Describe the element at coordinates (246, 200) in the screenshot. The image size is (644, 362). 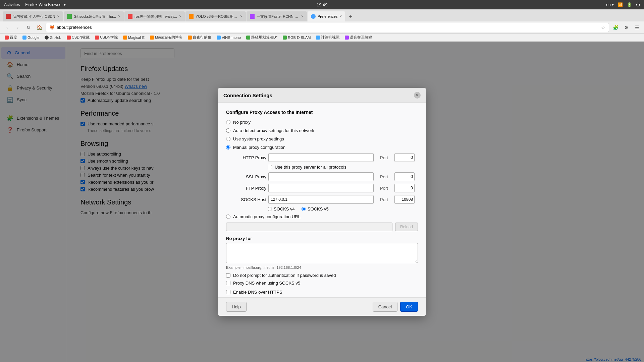
I see `socks-host-label: SOCKS Host` at that location.